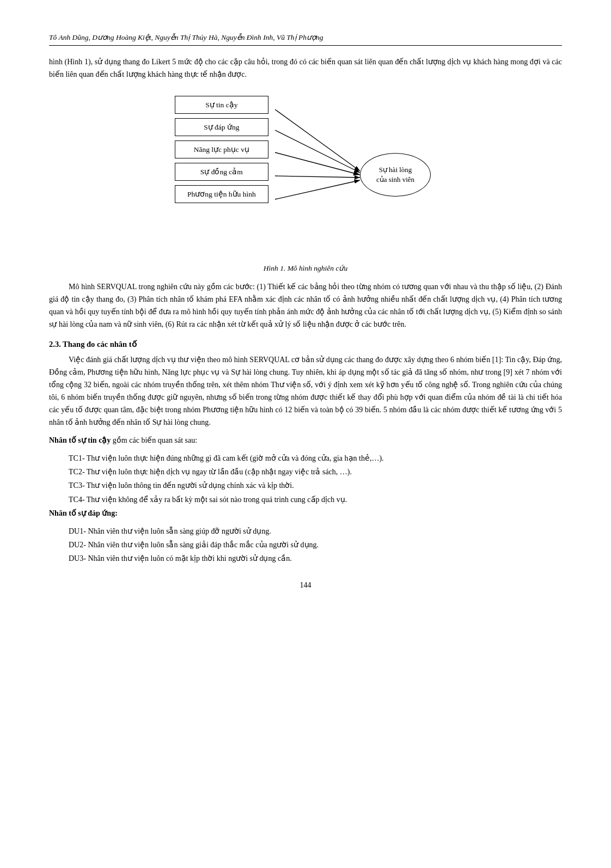 The height and width of the screenshot is (868, 611). Describe the element at coordinates (222, 149) in the screenshot. I see `left-boxes: Sự tin cậy Sự đáp ứng Năng lực phục vụ S…` at that location.